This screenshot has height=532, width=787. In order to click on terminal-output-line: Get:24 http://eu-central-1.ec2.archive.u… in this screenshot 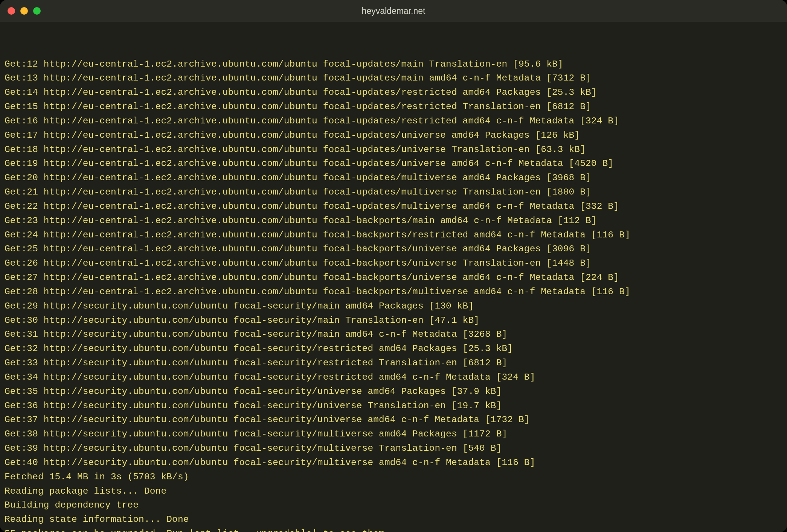, I will do `click(394, 235)`.